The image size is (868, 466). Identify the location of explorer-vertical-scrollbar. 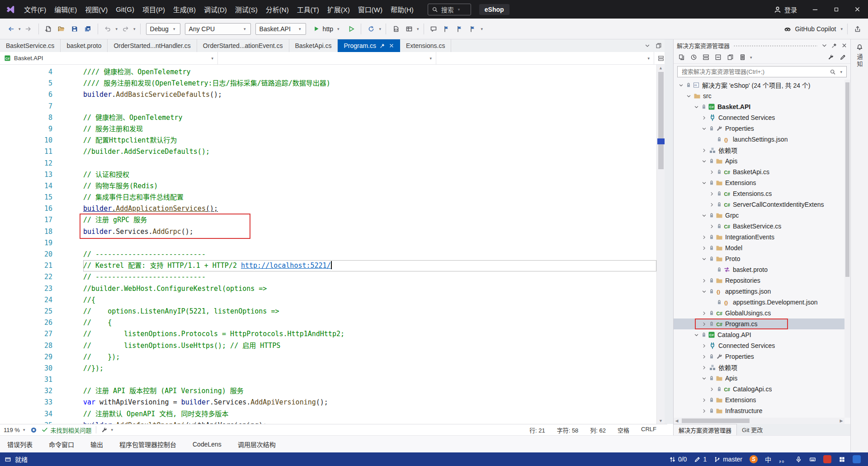
(847, 249).